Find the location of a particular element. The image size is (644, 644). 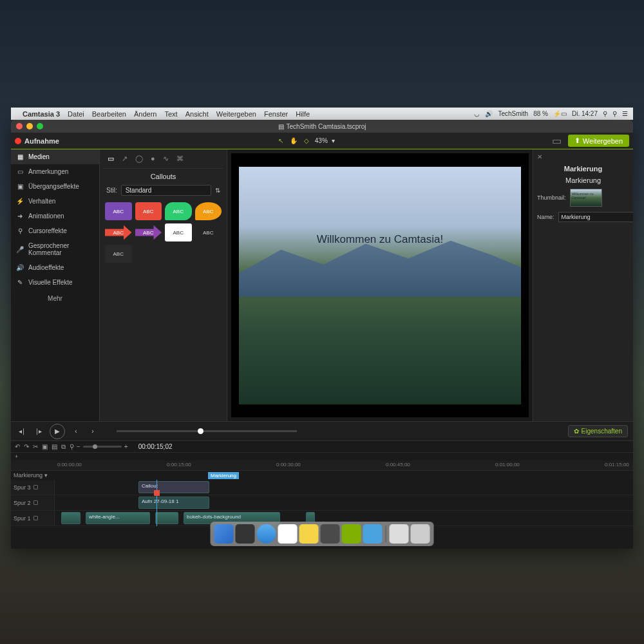

playhead is located at coordinates (157, 503).